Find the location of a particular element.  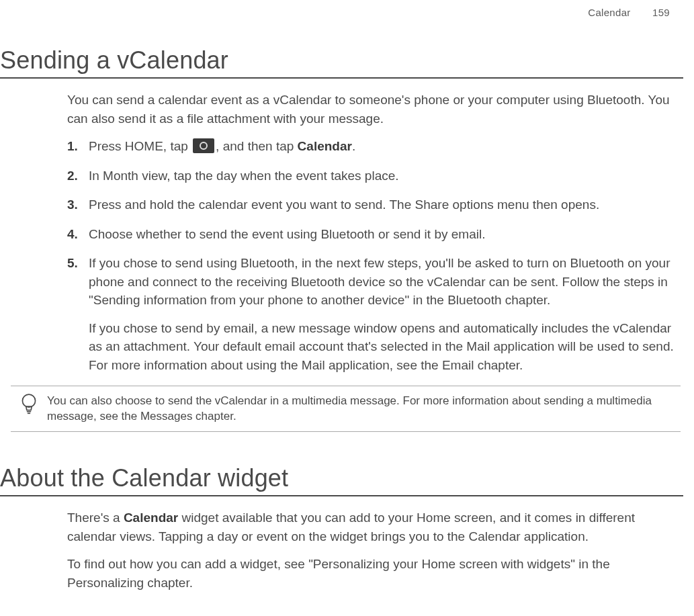

widget-paragraph-1: There's a Calendar widget available that… is located at coordinates (374, 527).